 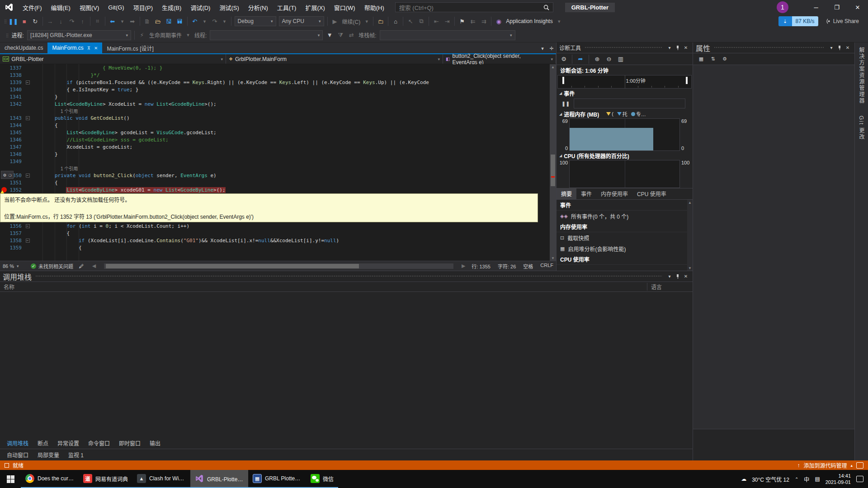 I want to click on user-avatar: 1, so click(x=783, y=7).